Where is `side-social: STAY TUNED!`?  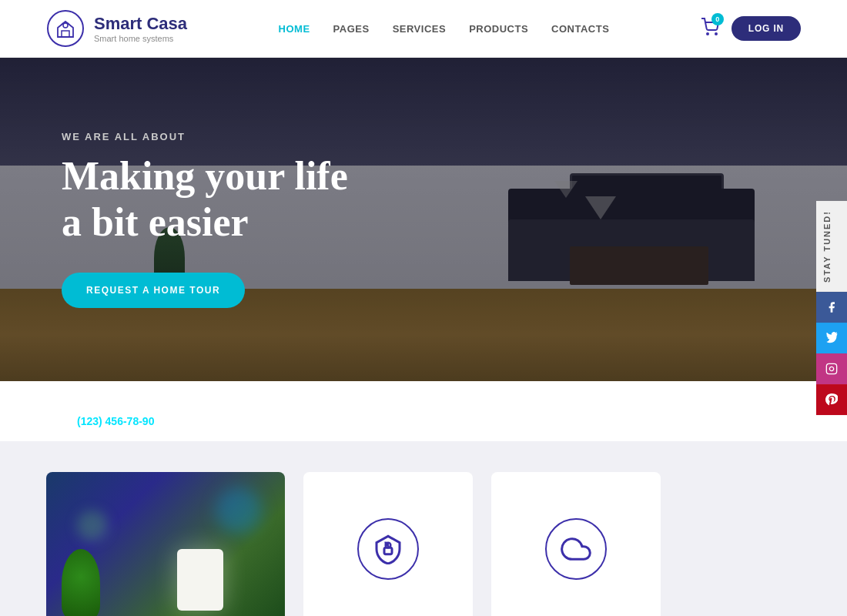
side-social: STAY TUNED! is located at coordinates (832, 308).